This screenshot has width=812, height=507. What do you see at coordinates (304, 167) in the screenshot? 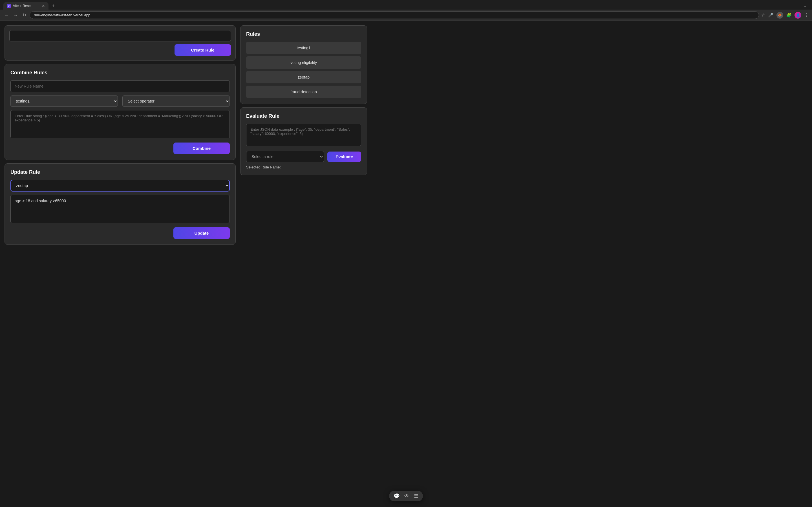
I see `selected-rule-label: Selected Rule Name:` at bounding box center [304, 167].